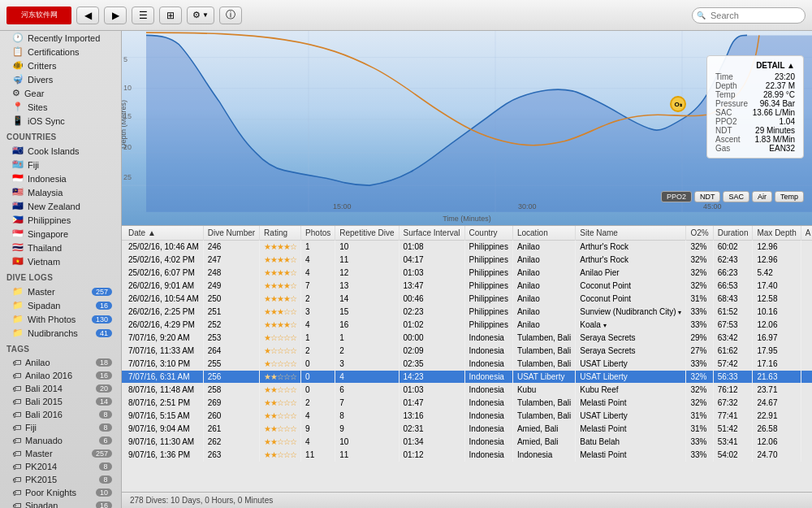 The width and height of the screenshot is (812, 508). What do you see at coordinates (467, 364) in the screenshot?
I see `table-row: 7/07/16, 3:10 PM 255 ★☆☆☆☆ 0 3 02:35 Ind…` at bounding box center [467, 364].